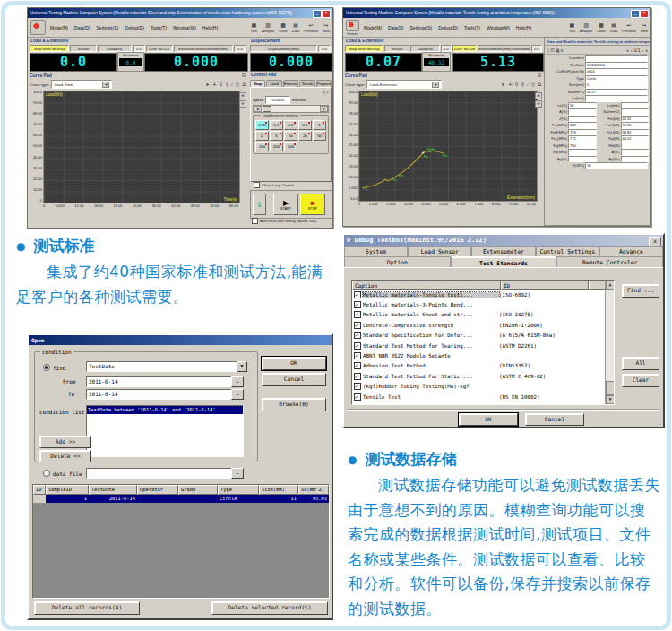 This screenshot has height=631, width=672. I want to click on speed-preset-button: 200, so click(276, 147).